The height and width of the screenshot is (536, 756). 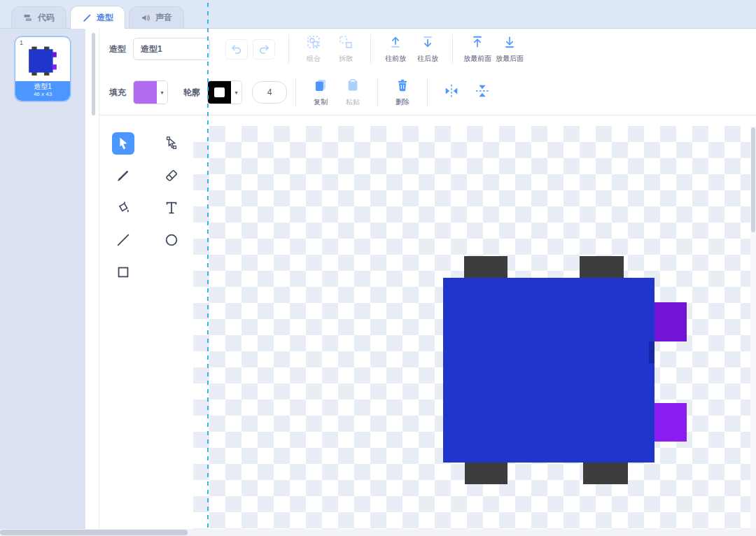 I want to click on reshape-tool, so click(x=172, y=143).